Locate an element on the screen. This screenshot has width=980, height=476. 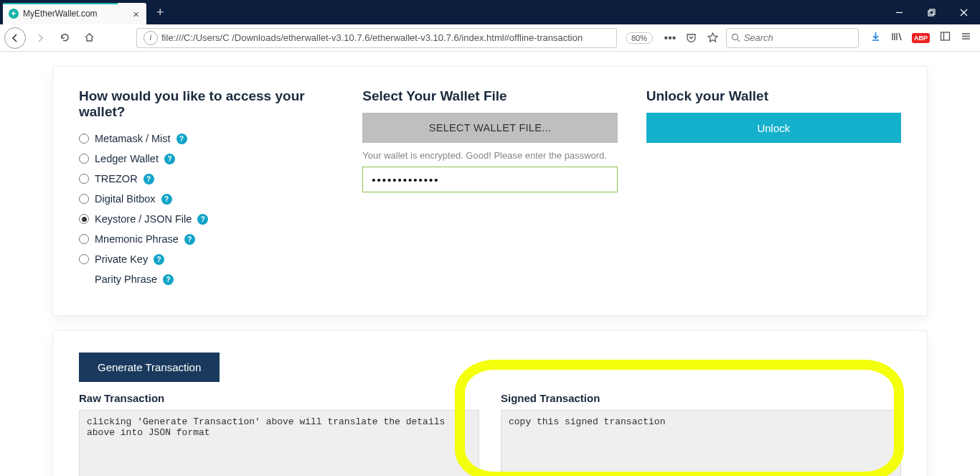
access-option-metamask-mist: Metamask / Mist? is located at coordinates (207, 139).